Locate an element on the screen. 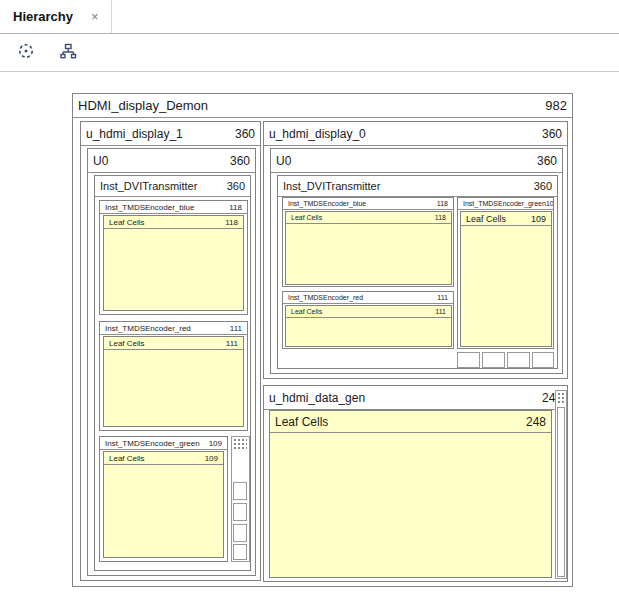  node-label: u_hdmi_display_1 is located at coordinates (134, 134).